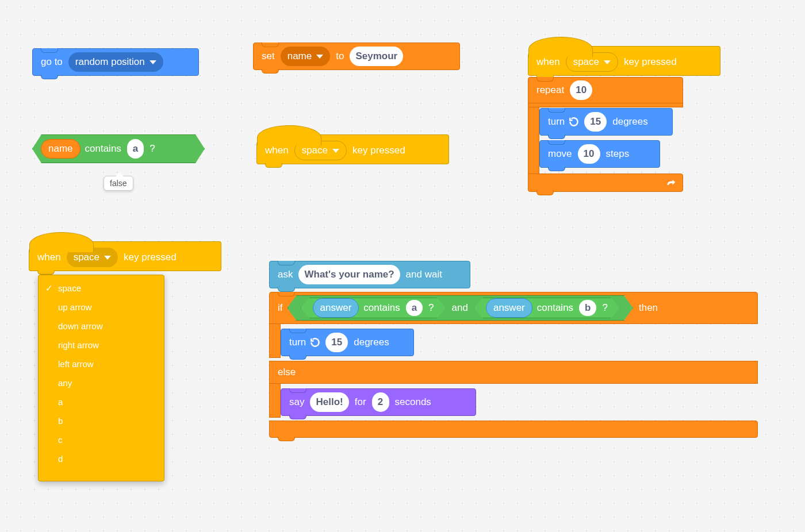 Image resolution: width=805 pixels, height=532 pixels. What do you see at coordinates (101, 364) in the screenshot?
I see `menu-item-left-arrow: left arrow` at bounding box center [101, 364].